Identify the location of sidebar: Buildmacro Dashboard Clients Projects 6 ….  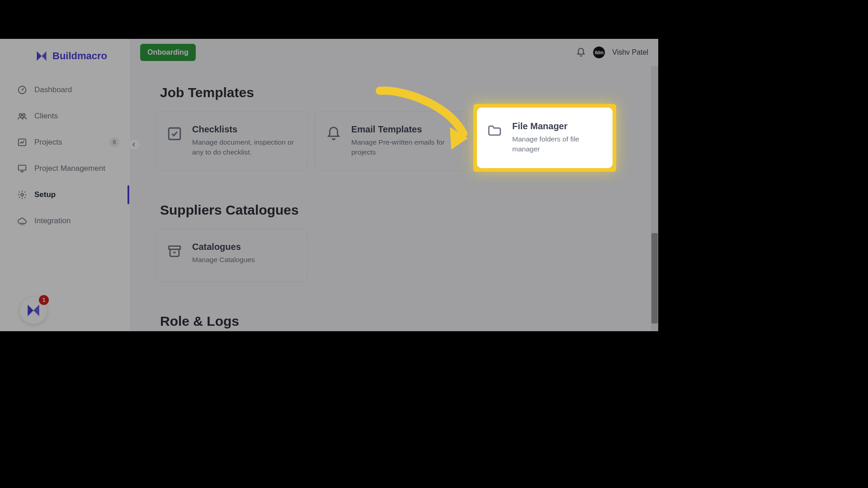
(65, 185).